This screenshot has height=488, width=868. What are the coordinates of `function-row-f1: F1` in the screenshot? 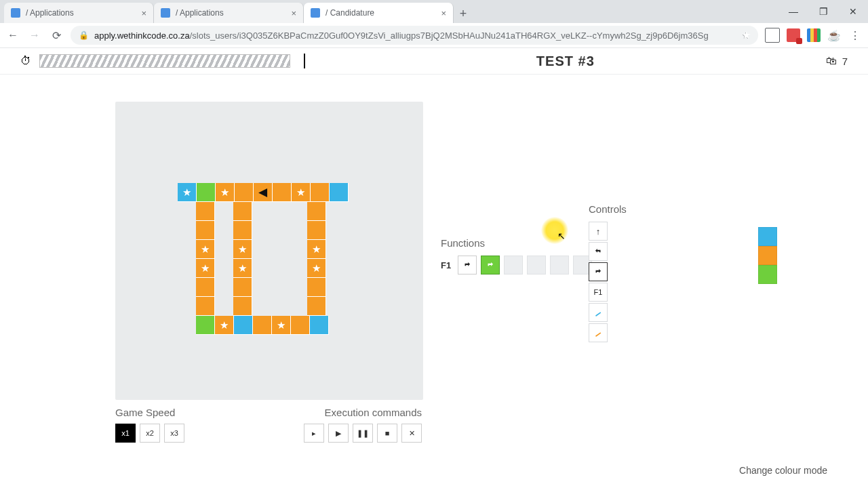 It's located at (517, 265).